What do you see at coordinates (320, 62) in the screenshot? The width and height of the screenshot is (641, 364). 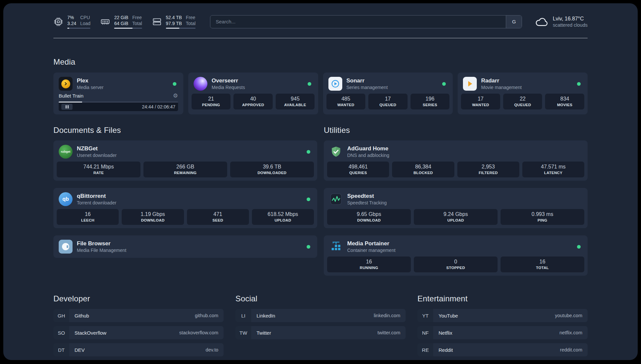 I see `section-title-media: Media` at bounding box center [320, 62].